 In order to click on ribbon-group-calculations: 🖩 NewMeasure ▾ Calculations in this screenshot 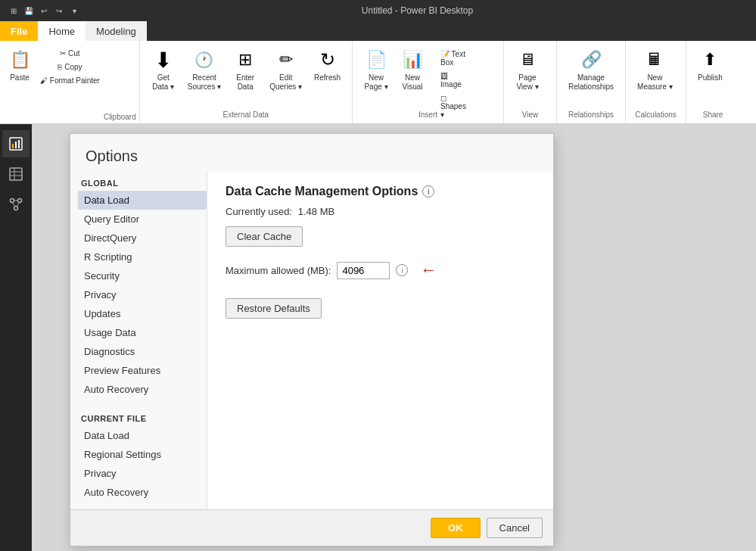, I will do `click(656, 82)`.